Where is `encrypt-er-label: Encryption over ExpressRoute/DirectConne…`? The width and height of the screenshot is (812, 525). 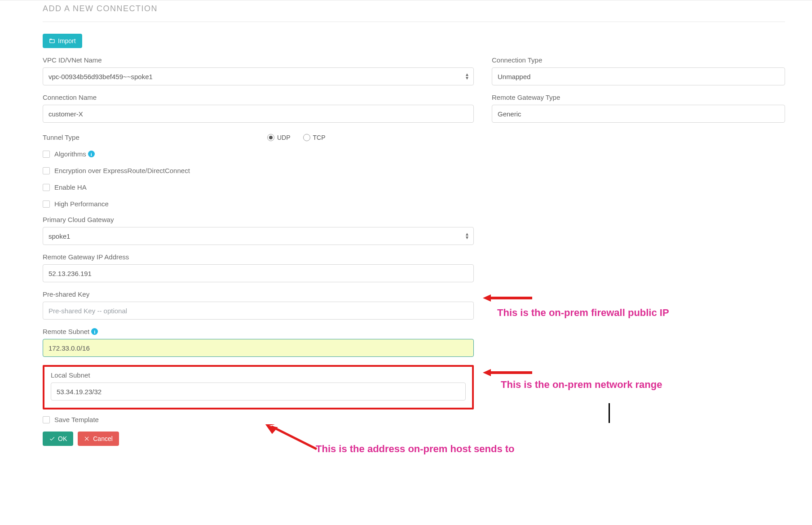 encrypt-er-label: Encryption over ExpressRoute/DirectConne… is located at coordinates (122, 171).